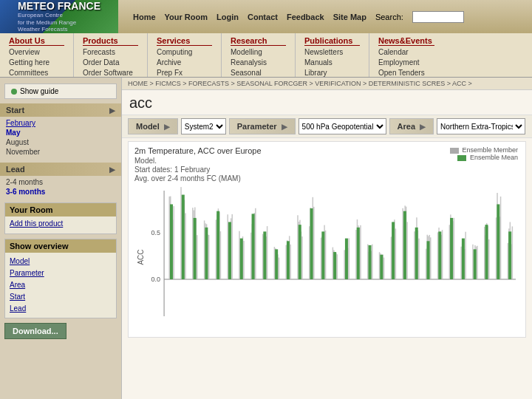 The height and width of the screenshot is (399, 532). What do you see at coordinates (61, 182) in the screenshot?
I see `sidebar-item-2-4-months: 2-4 months` at bounding box center [61, 182].